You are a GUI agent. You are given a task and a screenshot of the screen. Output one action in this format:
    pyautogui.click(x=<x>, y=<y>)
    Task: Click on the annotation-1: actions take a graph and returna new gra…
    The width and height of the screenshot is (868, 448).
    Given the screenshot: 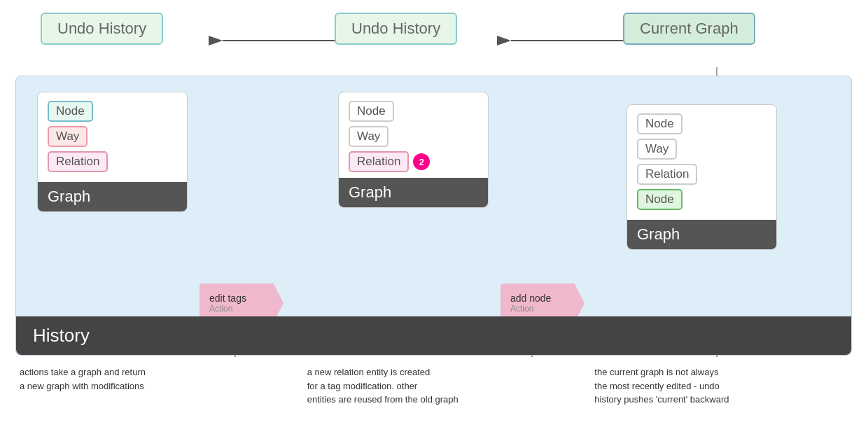 What is the action you would take?
    pyautogui.click(x=147, y=386)
    